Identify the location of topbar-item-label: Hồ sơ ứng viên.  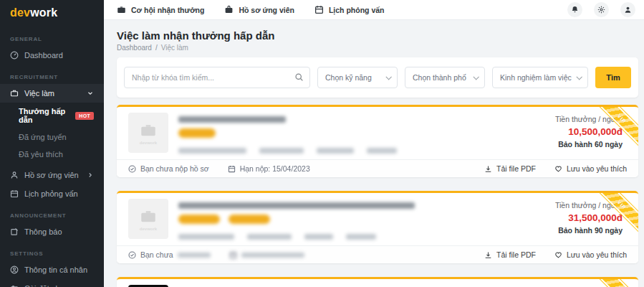
(266, 10).